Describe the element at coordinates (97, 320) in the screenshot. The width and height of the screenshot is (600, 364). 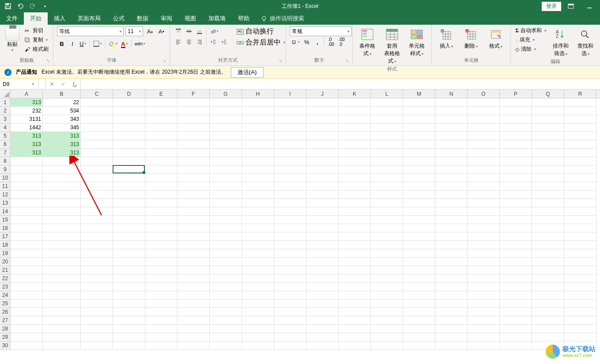
I see `cell-C27` at that location.